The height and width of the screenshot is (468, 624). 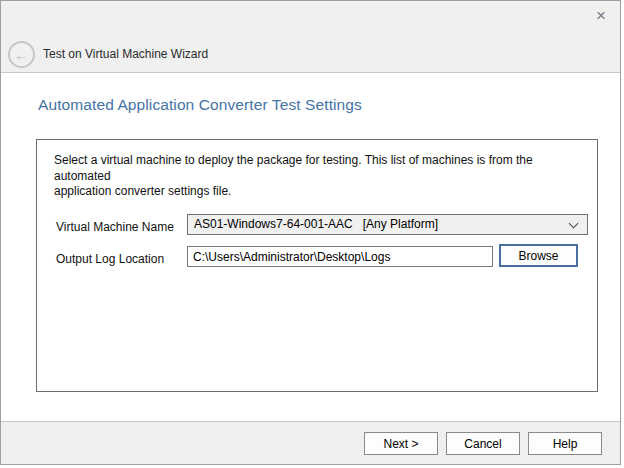 What do you see at coordinates (22, 54) in the screenshot?
I see `back-arrow-icon: ←` at bounding box center [22, 54].